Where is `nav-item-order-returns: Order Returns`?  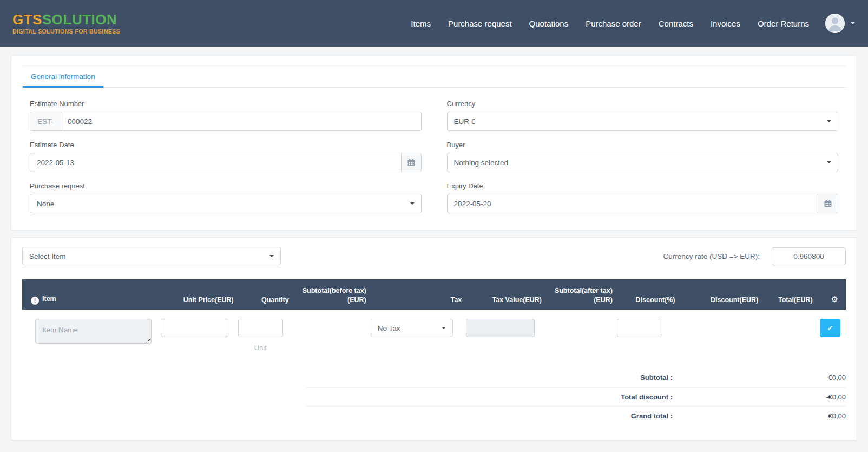 nav-item-order-returns: Order Returns is located at coordinates (784, 24).